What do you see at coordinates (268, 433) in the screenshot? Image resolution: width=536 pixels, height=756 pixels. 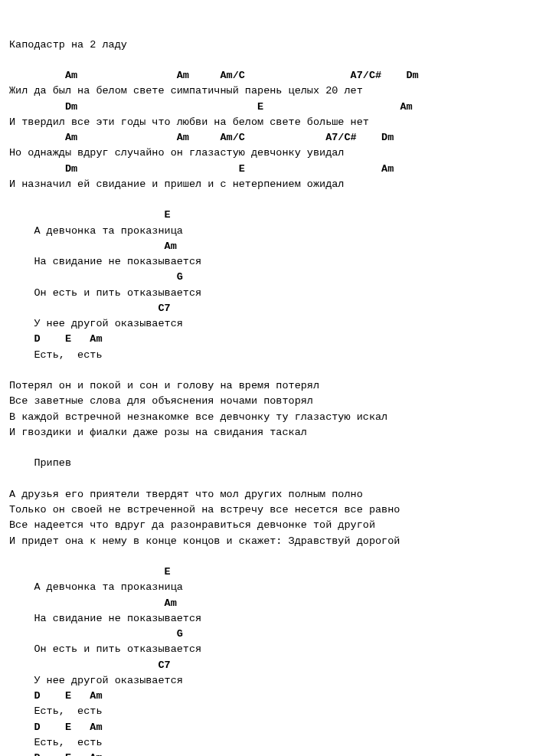 I see `lyric-line: И гвоздики и фиалки даже розы на свидани…` at bounding box center [268, 433].